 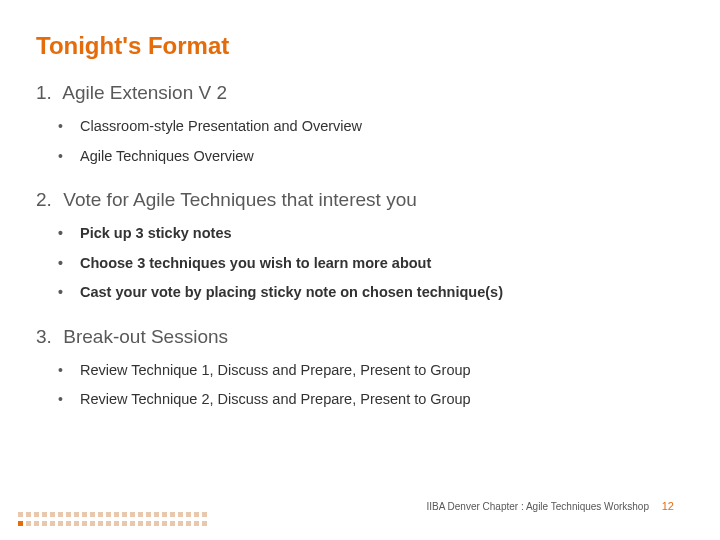 What do you see at coordinates (360, 371) in the screenshot?
I see `list-item: Review Technique 1, Discuss and Prepare,…` at bounding box center [360, 371].